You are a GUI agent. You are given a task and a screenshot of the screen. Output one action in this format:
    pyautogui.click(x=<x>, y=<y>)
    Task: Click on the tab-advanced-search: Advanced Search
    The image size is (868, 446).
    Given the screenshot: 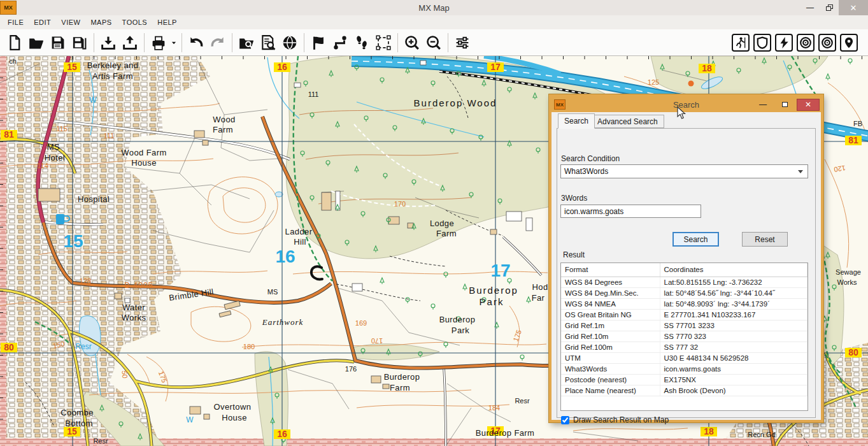 What is the action you would take?
    pyautogui.click(x=628, y=121)
    